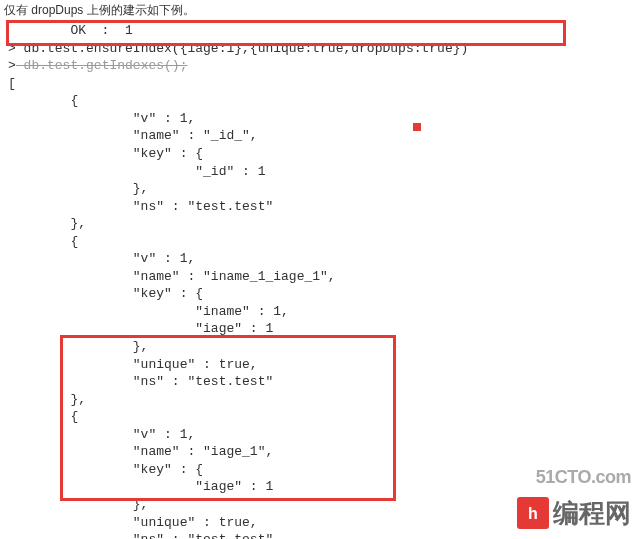 The height and width of the screenshot is (539, 639). I want to click on watermark-bianchengwang: h 编程网, so click(574, 514).